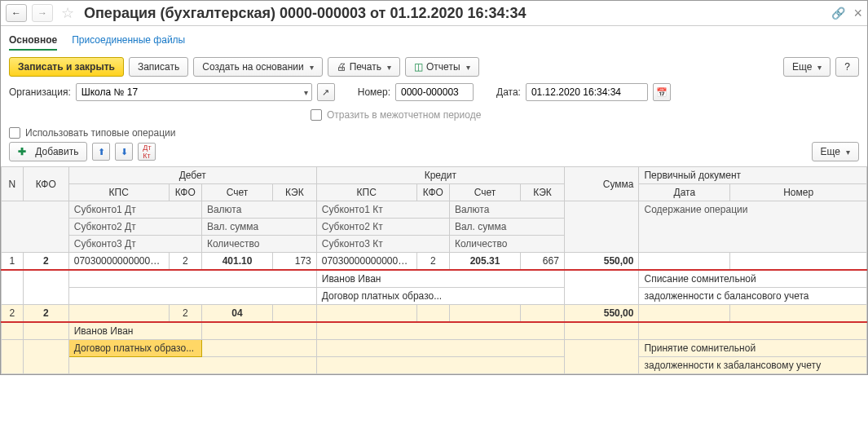 Image resolution: width=868 pixels, height=424 pixels. Describe the element at coordinates (135, 227) in the screenshot. I see `hdr-sub2dt: Субконто2 Дт` at that location.